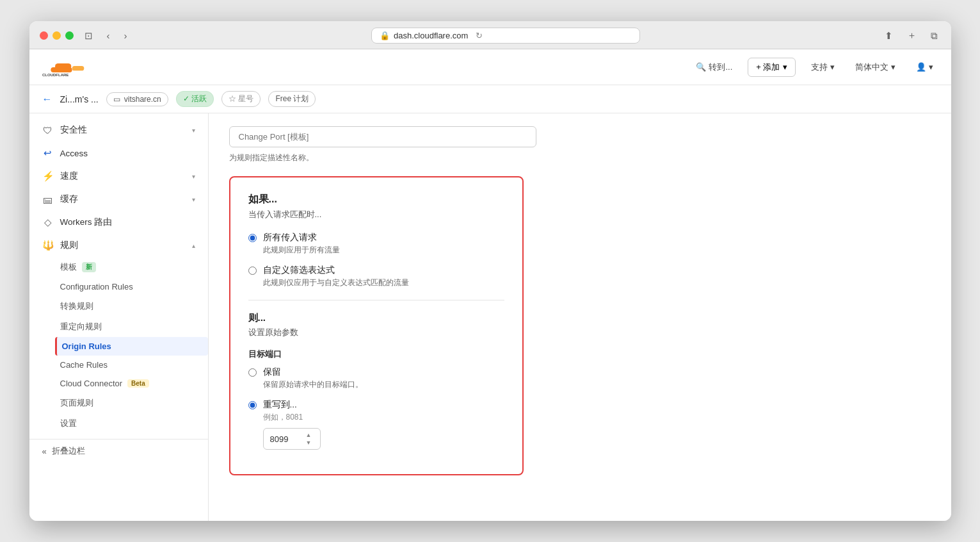 The height and width of the screenshot is (542, 980). Describe the element at coordinates (56, 36) in the screenshot. I see `minimize-button` at that location.